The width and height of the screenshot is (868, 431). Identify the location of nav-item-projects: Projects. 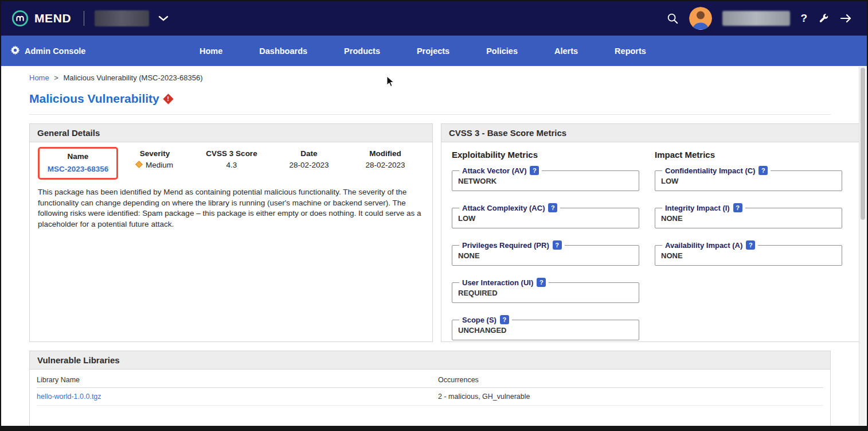
(433, 51).